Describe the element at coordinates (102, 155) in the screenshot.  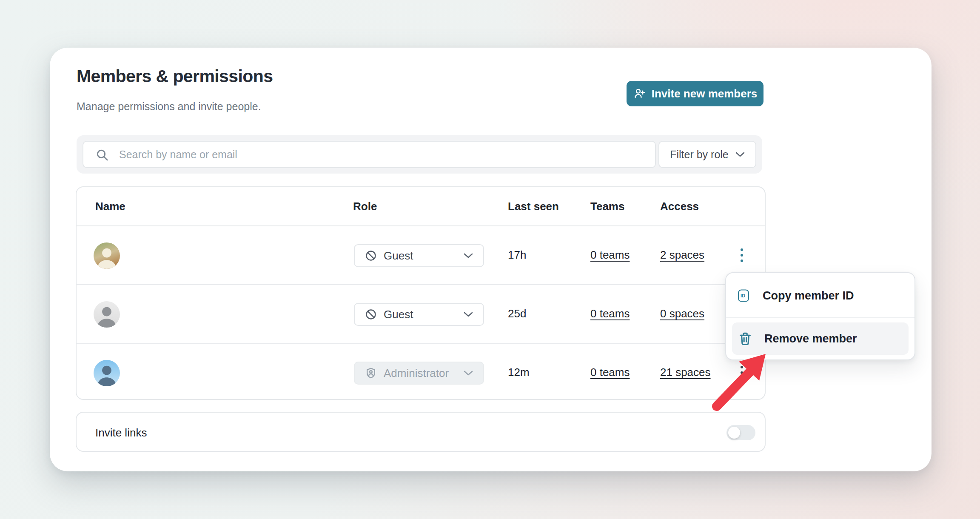
I see `search-icon` at that location.